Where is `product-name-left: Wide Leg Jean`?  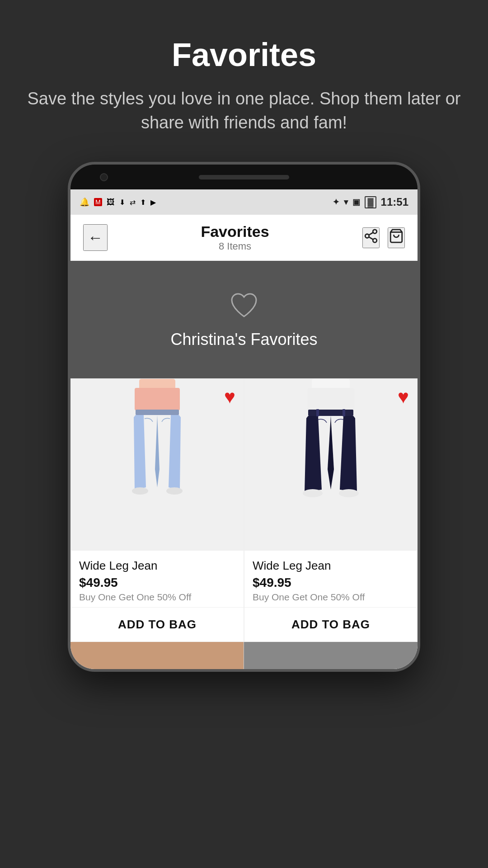
product-name-left: Wide Leg Jean is located at coordinates (157, 566).